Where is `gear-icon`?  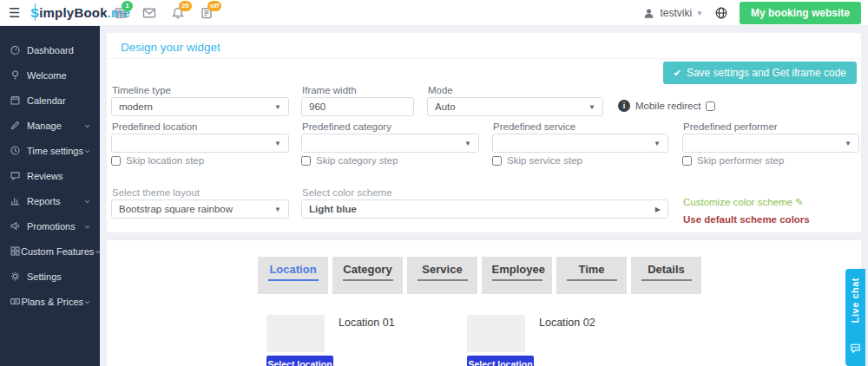 gear-icon is located at coordinates (18, 276).